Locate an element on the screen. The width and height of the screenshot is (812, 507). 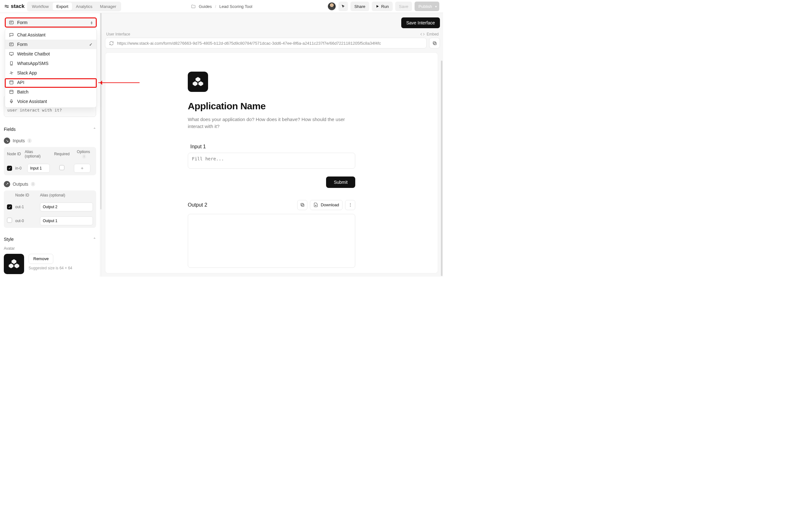
api-icon is located at coordinates (11, 82).